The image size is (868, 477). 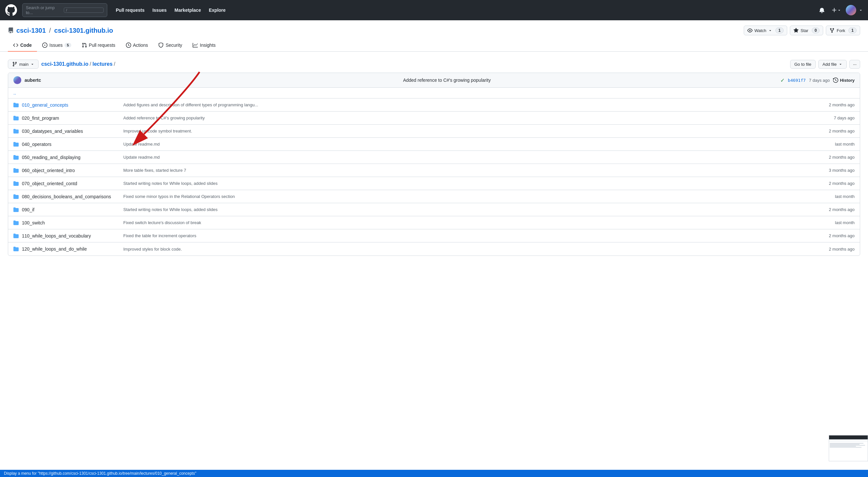 I want to click on file-row-030: 030_datatypes_and_variables Improved uni…, so click(x=434, y=131).